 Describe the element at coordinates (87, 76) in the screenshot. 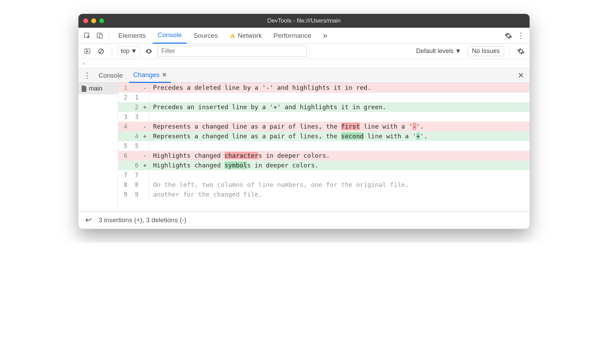

I see `drawer-more-icon: ⋮` at that location.